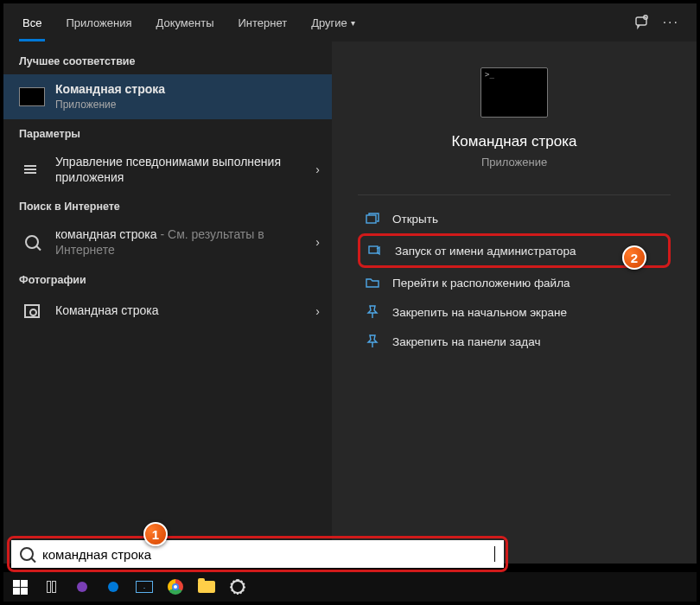 The image size is (700, 605). Describe the element at coordinates (514, 92) in the screenshot. I see `app-large-icon` at that location.